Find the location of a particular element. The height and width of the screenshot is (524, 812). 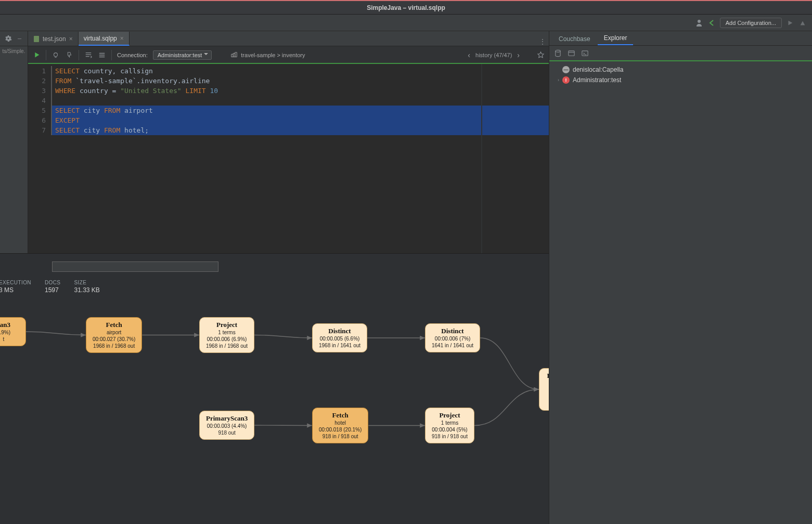

stat-label: SIZE is located at coordinates (86, 283).